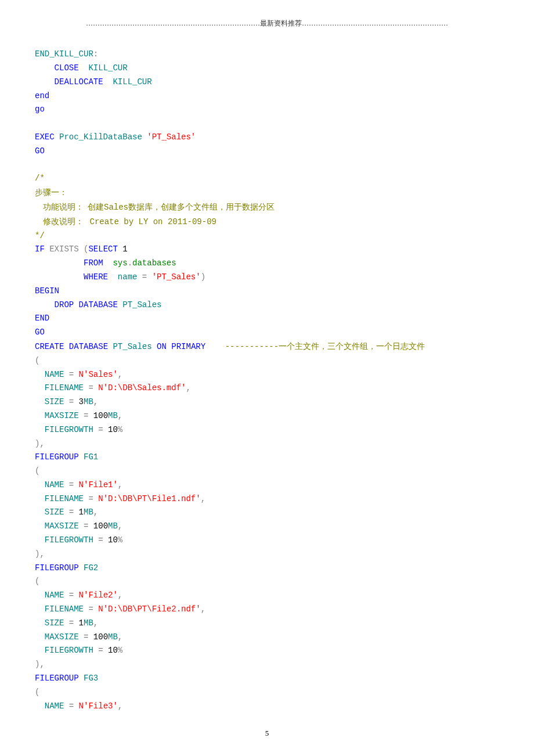  What do you see at coordinates (93, 263) in the screenshot?
I see `code-token: FROM` at bounding box center [93, 263].